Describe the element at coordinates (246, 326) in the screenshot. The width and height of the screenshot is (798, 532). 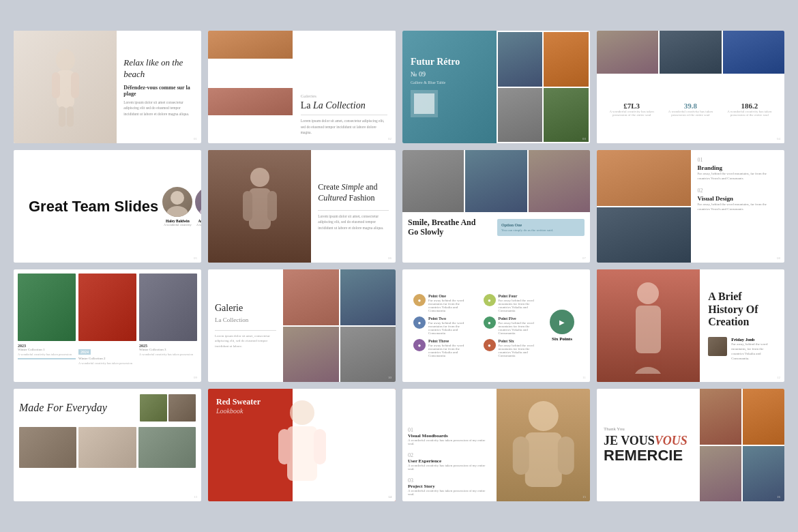
I see `slide-10-content: Galerie La Collection Lorem ipsum dolor …` at that location.